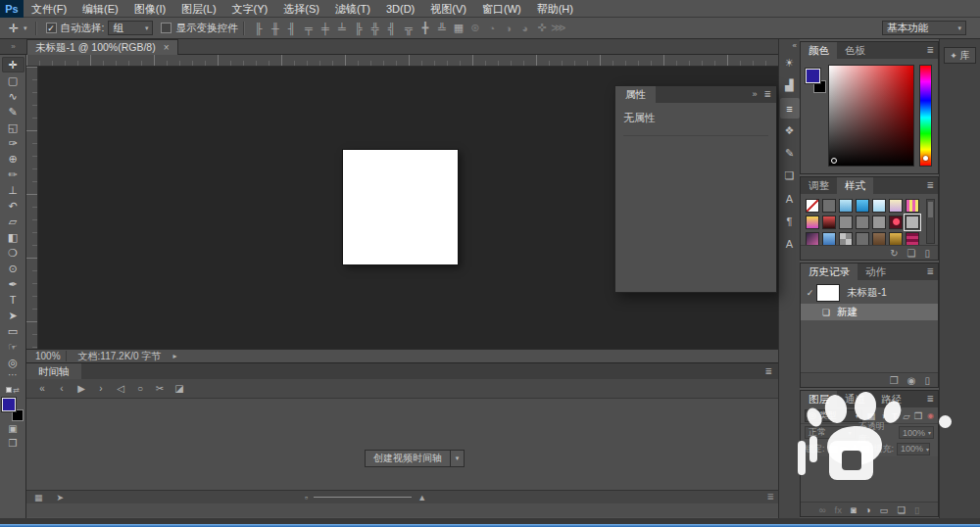  What do you see at coordinates (14, 65) in the screenshot?
I see `tool-button: ✛` at bounding box center [14, 65].